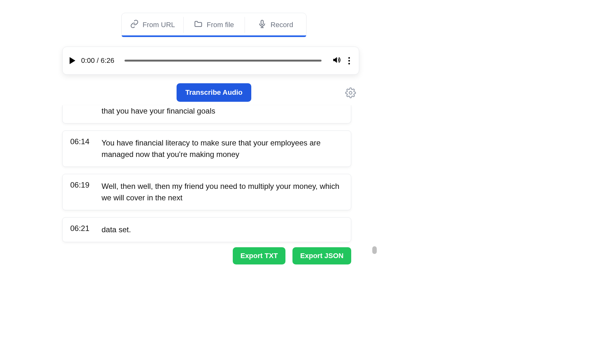  Describe the element at coordinates (275, 25) in the screenshot. I see `tab-record: Record` at that location.